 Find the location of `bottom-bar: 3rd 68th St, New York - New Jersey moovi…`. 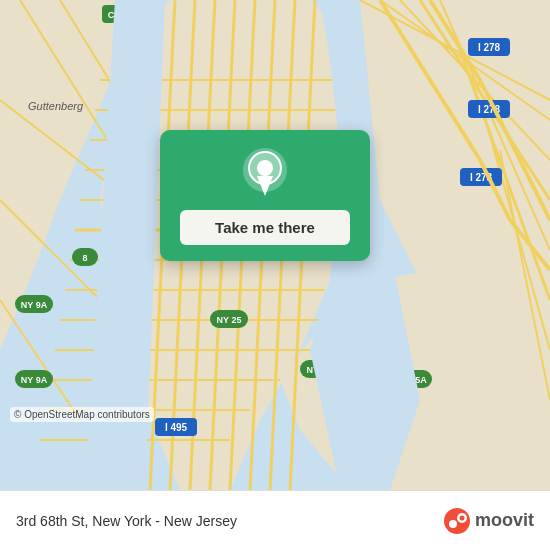

bottom-bar: 3rd 68th St, New York - New Jersey moovi… is located at coordinates (275, 520).